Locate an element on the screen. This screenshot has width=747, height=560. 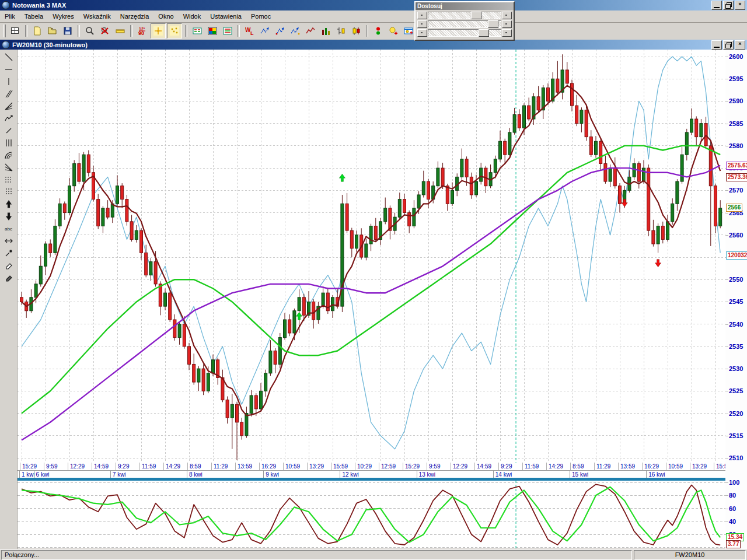
zoom-icon is located at coordinates (90, 31).